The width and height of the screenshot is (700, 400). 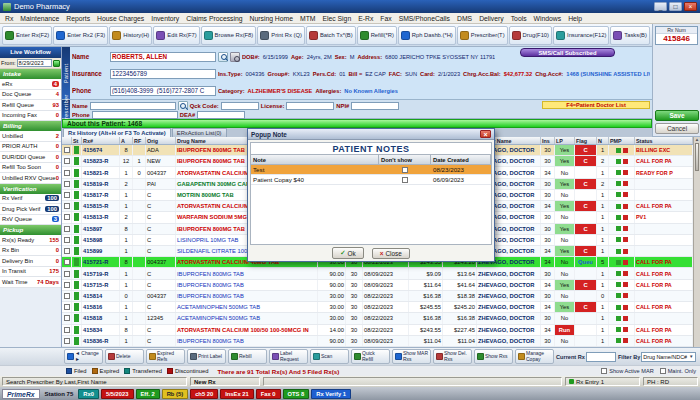 What do you see at coordinates (565, 140) in the screenshot?
I see `column-header-lp: LP` at bounding box center [565, 140].